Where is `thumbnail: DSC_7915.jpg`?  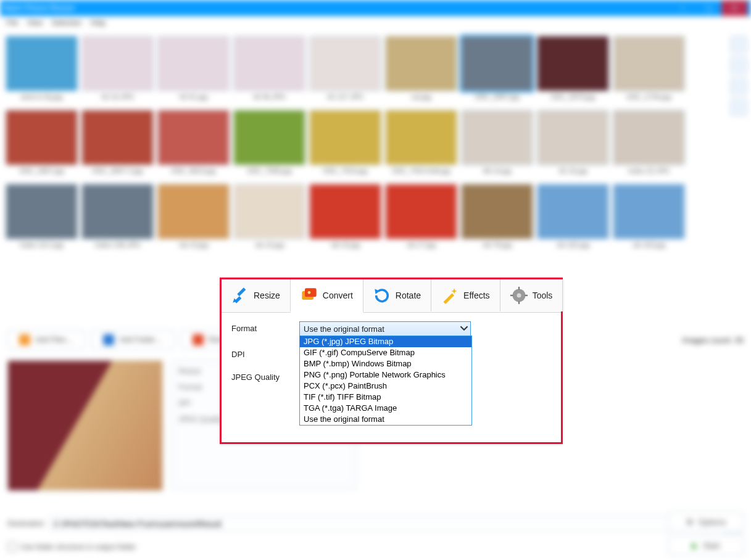
thumbnail: DSC_7915.jpg is located at coordinates (346, 144).